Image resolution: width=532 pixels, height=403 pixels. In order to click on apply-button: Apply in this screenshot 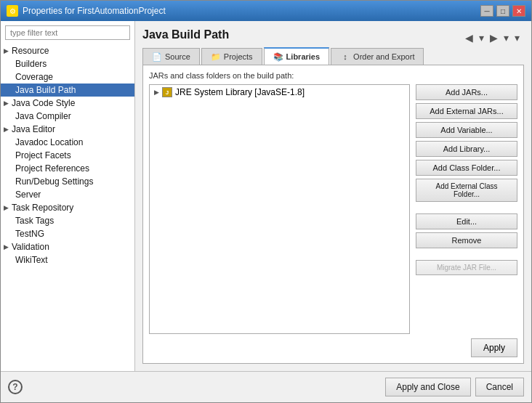, I will do `click(494, 348)`.